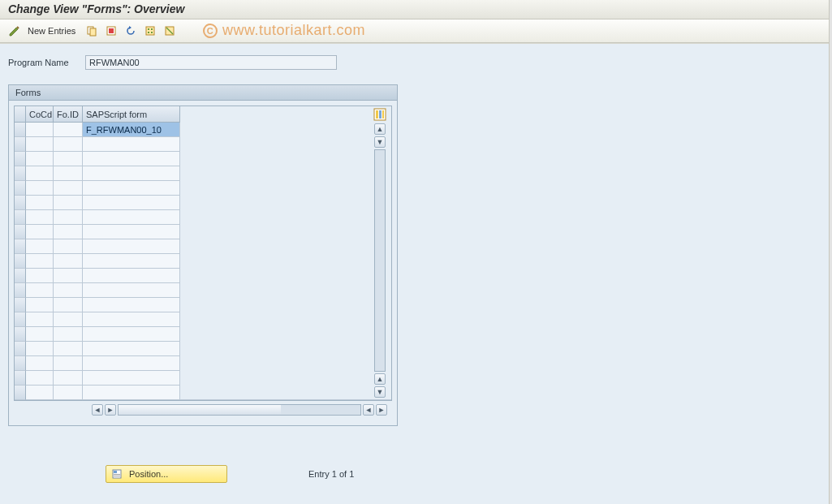 This screenshot has width=832, height=504. Describe the element at coordinates (203, 411) in the screenshot. I see `horizontal-scrollbar: ◄ ► ◄ ►` at that location.